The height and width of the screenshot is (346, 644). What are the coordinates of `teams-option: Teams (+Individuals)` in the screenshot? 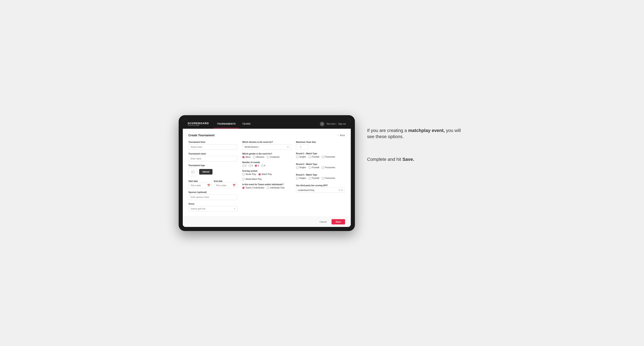 It's located at (253, 188).